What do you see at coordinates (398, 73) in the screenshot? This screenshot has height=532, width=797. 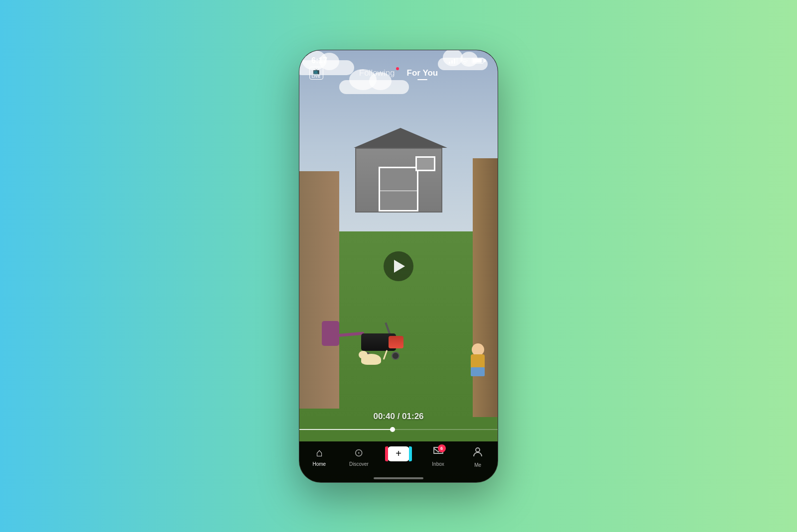 I see `nav-tabs: Following For You` at bounding box center [398, 73].